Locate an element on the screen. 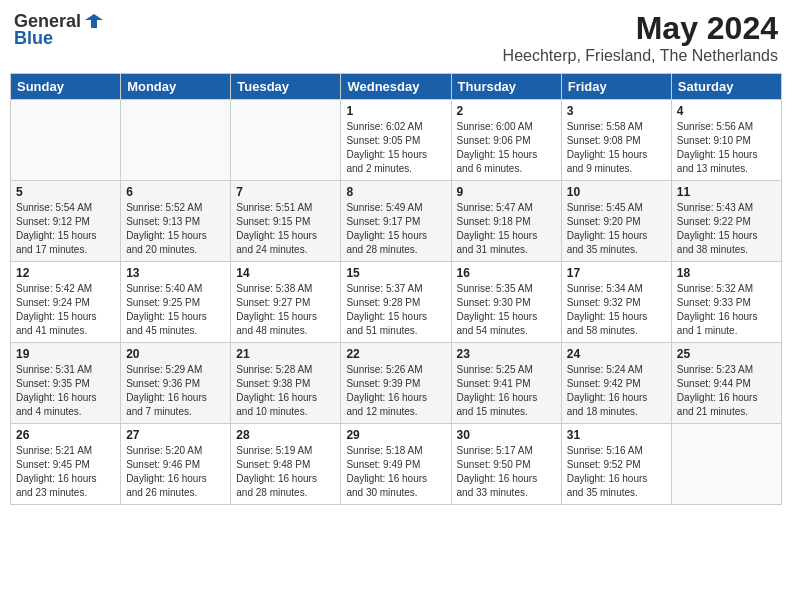 The width and height of the screenshot is (792, 612). day-number: 13 is located at coordinates (176, 273).